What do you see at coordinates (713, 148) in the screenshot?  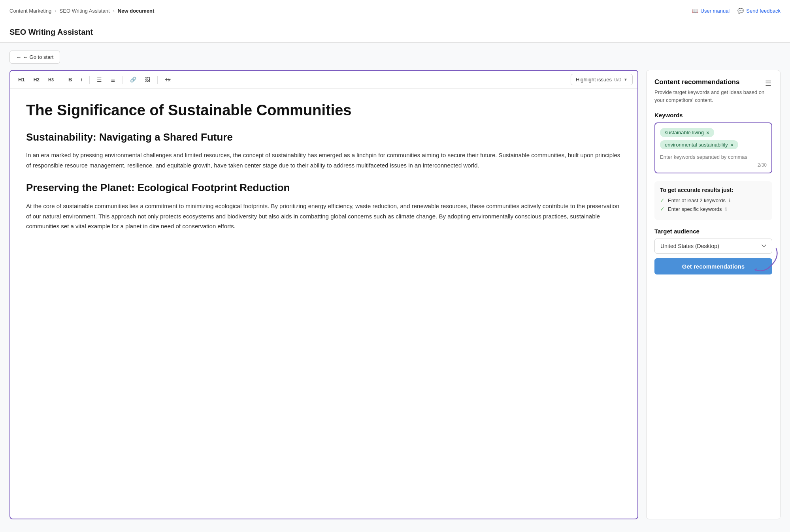 I see `keywords-box: sustainable living × environmental susta…` at bounding box center [713, 148].